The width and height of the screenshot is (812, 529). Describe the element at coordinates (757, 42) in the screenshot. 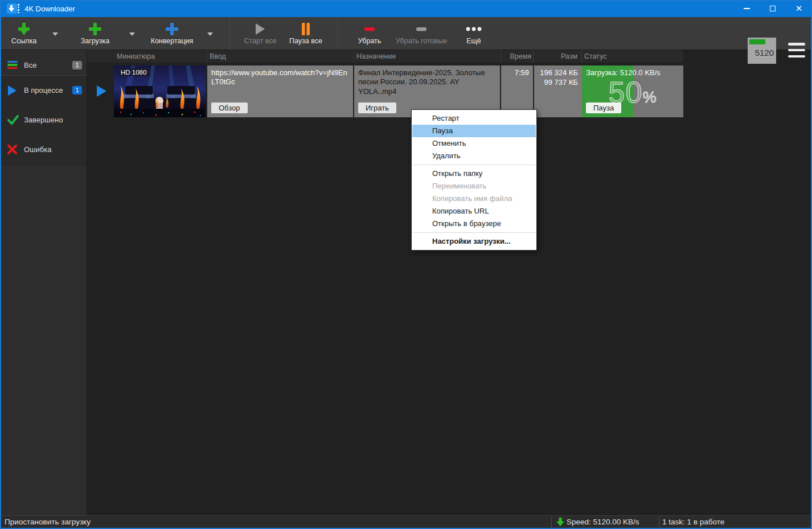

I see `speed-graph-bar` at that location.